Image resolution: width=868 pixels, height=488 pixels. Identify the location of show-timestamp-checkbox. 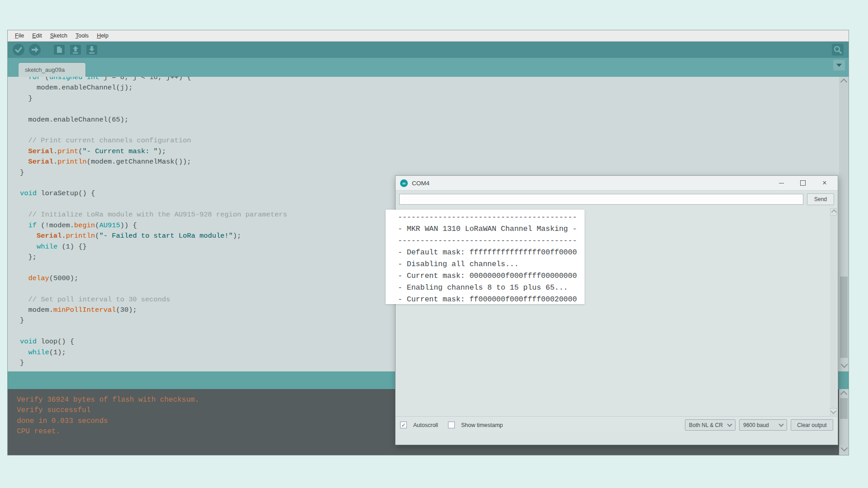
(451, 425).